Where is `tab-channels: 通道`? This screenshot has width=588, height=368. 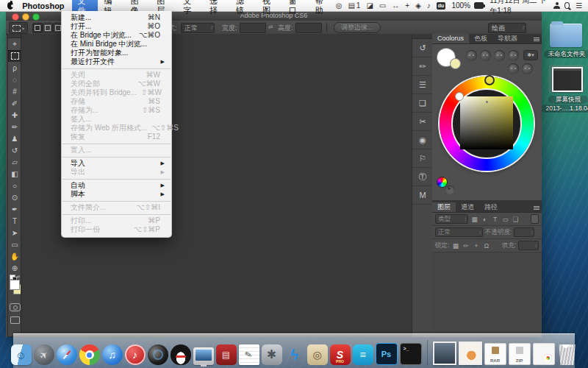
tab-channels: 通道 is located at coordinates (467, 208).